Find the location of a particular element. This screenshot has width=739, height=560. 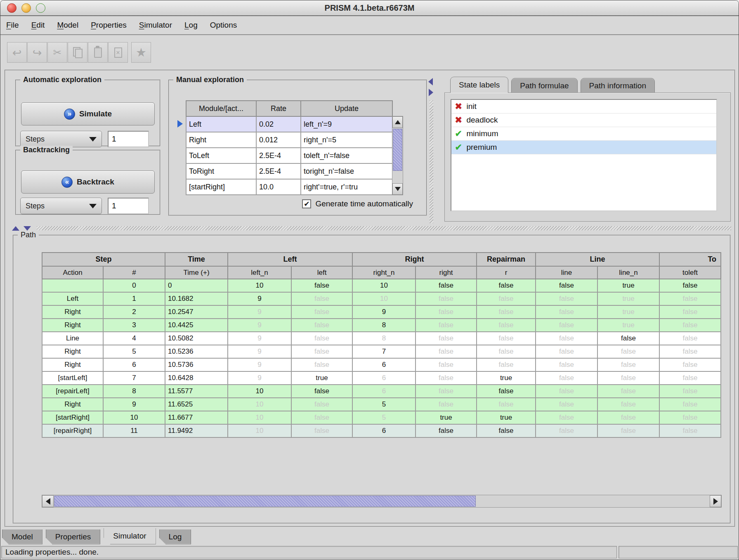

path-row-9: Right911.652510false5falsefalsefalsefals… is located at coordinates (381, 404).